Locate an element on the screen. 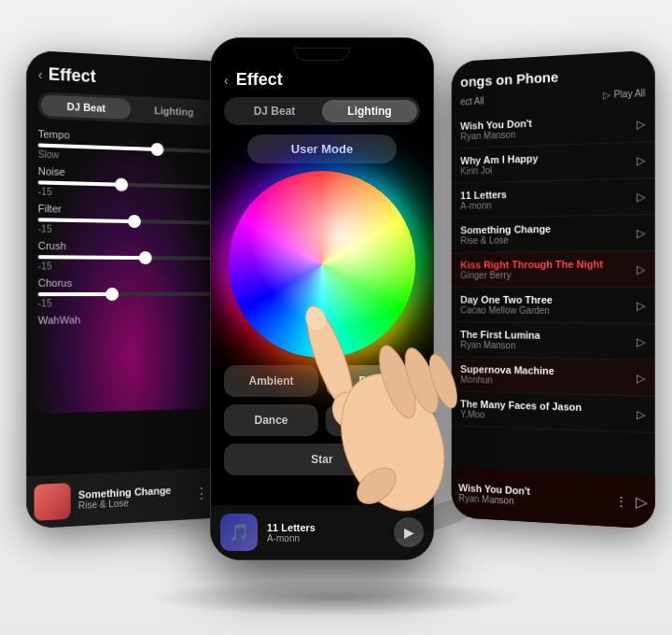  play-icon-4: ▷ is located at coordinates (640, 269).